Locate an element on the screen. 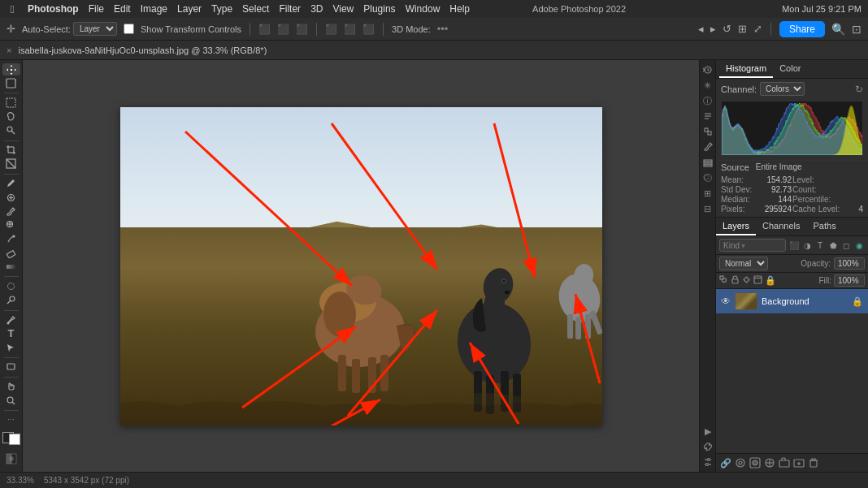 This screenshot has height=488, width=868. settings-icon is located at coordinates (708, 462).